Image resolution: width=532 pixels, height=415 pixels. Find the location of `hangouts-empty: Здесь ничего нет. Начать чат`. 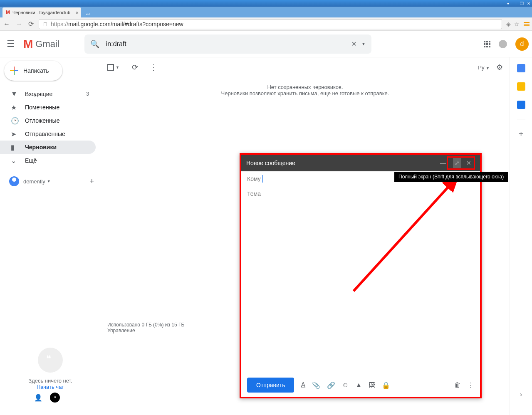

hangouts-empty: Здесь ничего нет. Начать чат is located at coordinates (50, 381).